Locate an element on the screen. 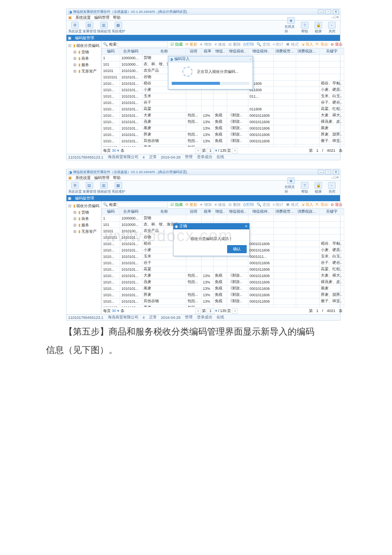 This screenshot has height=555, width=392. close-button: ✕ is located at coordinates (336, 172).